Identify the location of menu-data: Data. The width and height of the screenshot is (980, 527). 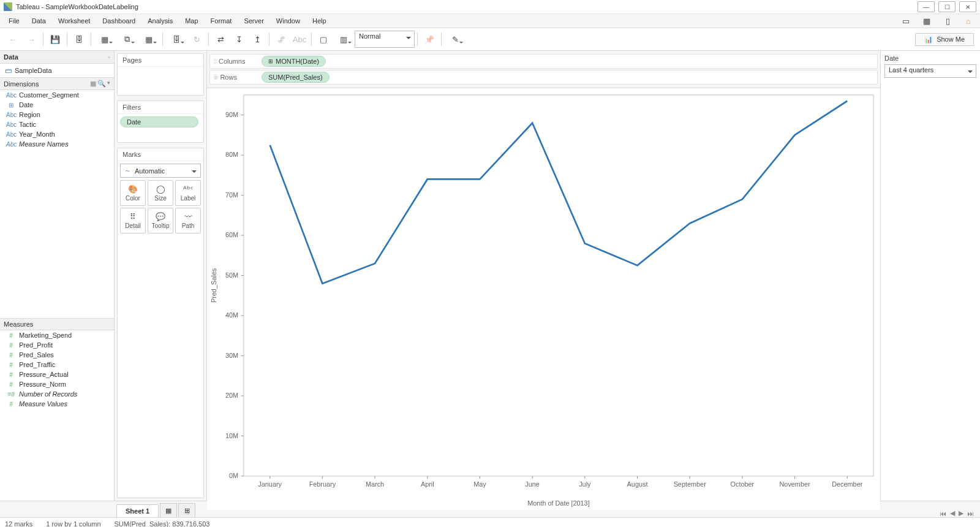
(39, 21).